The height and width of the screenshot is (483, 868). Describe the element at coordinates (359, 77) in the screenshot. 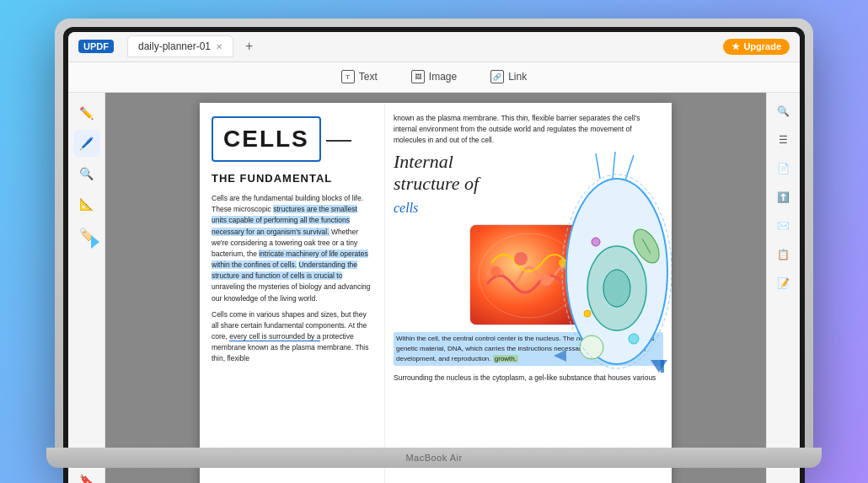

I see `text-tool-button: T Text` at that location.